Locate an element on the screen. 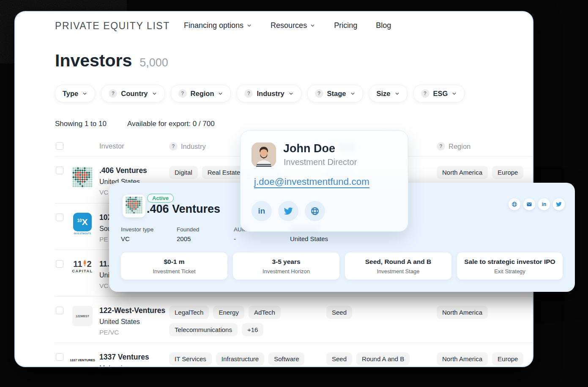 This screenshot has height=387, width=588. field-value: - is located at coordinates (235, 239).